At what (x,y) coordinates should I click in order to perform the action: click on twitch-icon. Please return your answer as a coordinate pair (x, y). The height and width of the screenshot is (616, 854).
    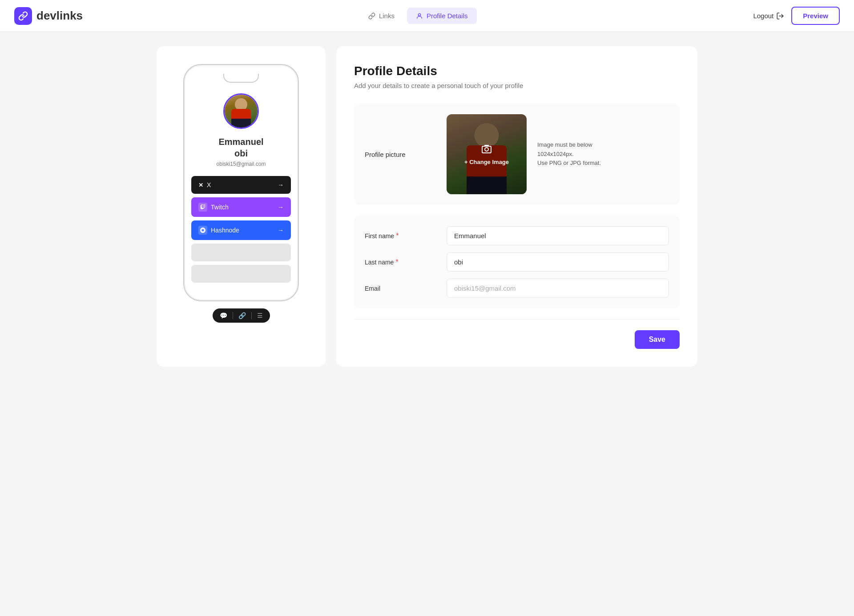
    Looking at the image, I should click on (203, 207).